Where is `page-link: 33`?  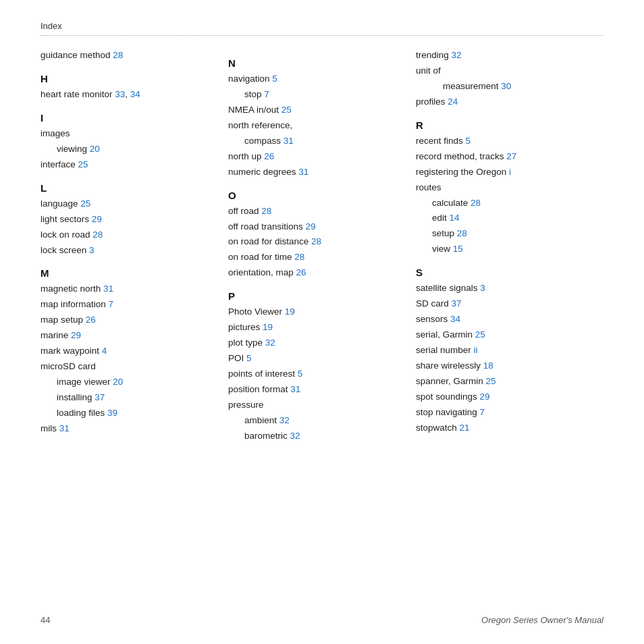 page-link: 33 is located at coordinates (120, 95).